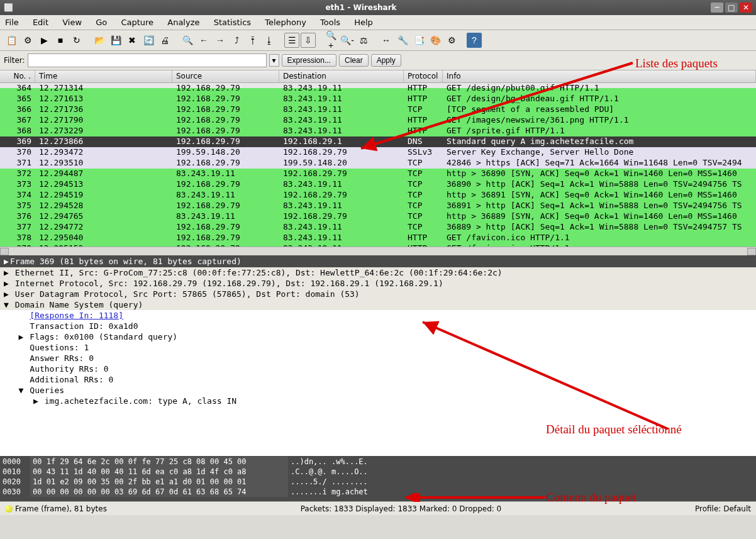 The width and height of the screenshot is (756, 539). I want to click on table-row: 37412.29451983.243.19.11192.168.29.79TCP…, so click(378, 195).